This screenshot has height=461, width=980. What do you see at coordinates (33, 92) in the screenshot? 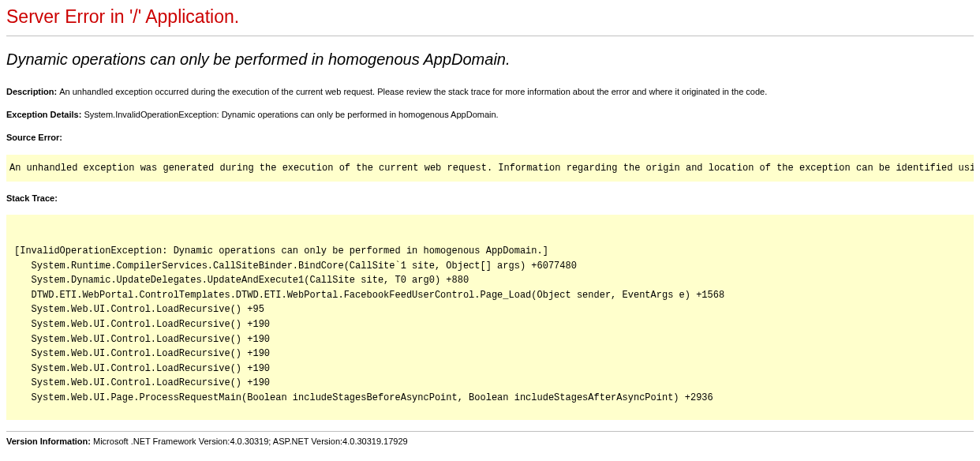
I see `description-label: Description:` at bounding box center [33, 92].